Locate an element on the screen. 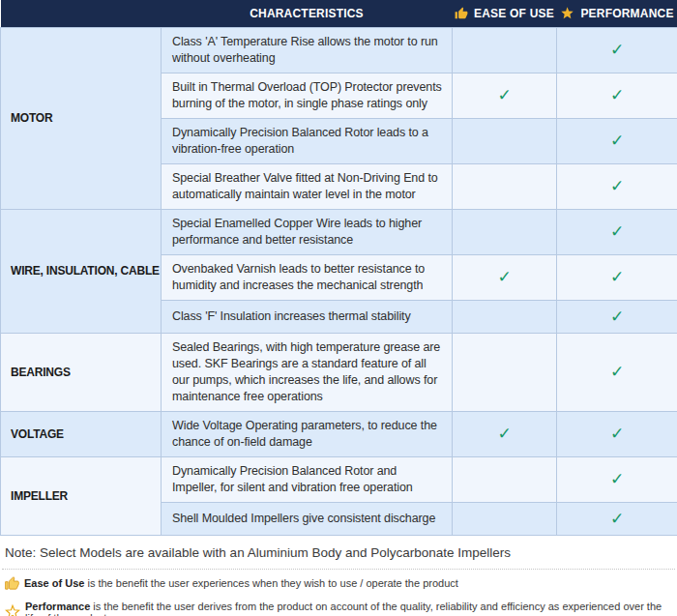 This screenshot has width=677, height=616. category-cell: WIRE, INSULATION, CABLE is located at coordinates (81, 271).